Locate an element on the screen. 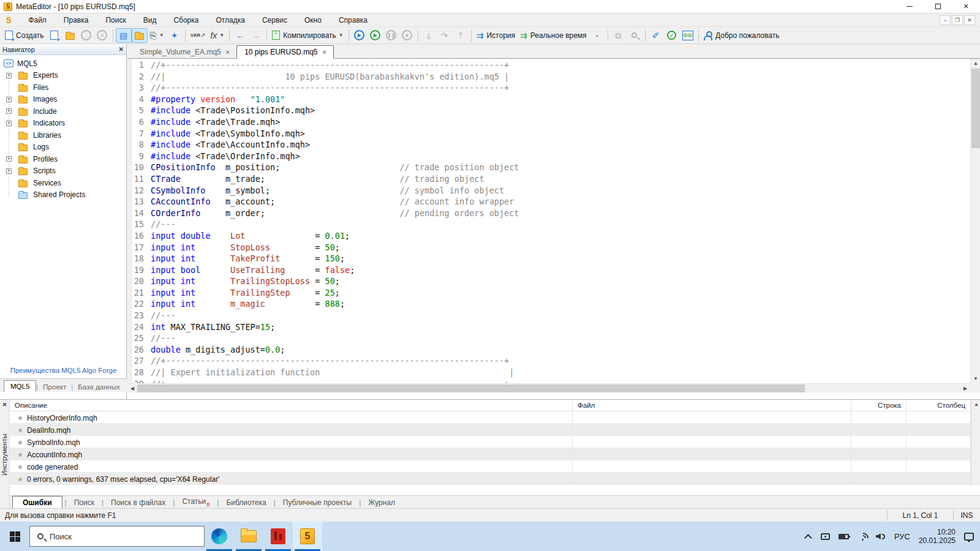  tab-close-icon: ✕ is located at coordinates (228, 53).